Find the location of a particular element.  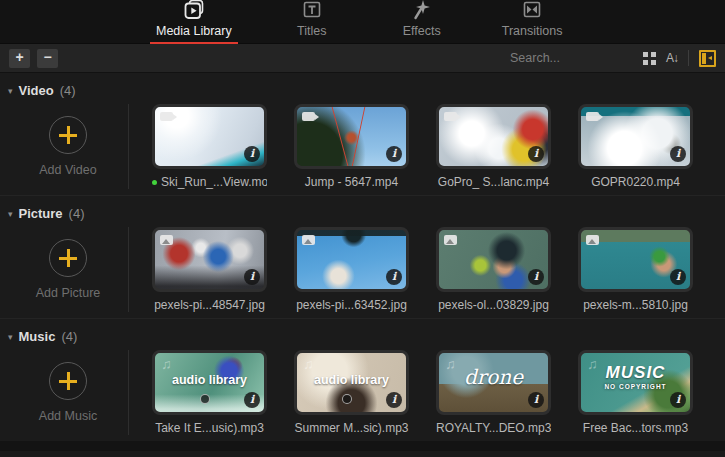

titles-icon is located at coordinates (312, 11).